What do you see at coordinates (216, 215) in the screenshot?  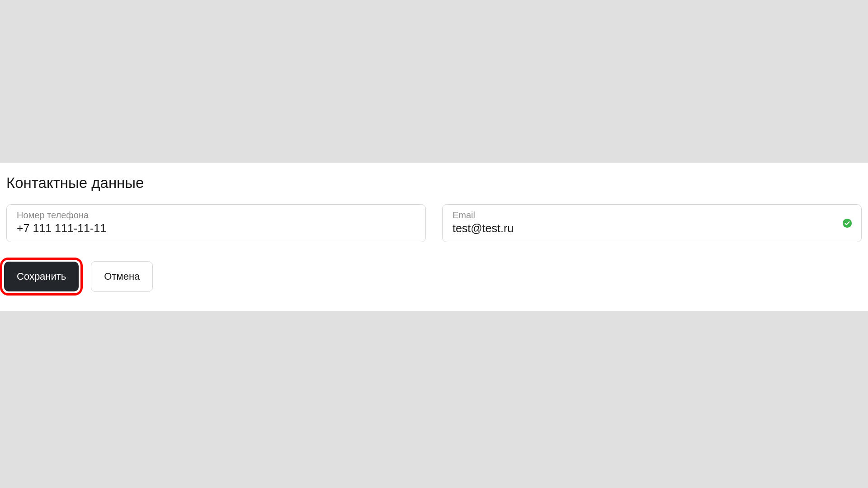 I see `phone-label: Номер телефона` at bounding box center [216, 215].